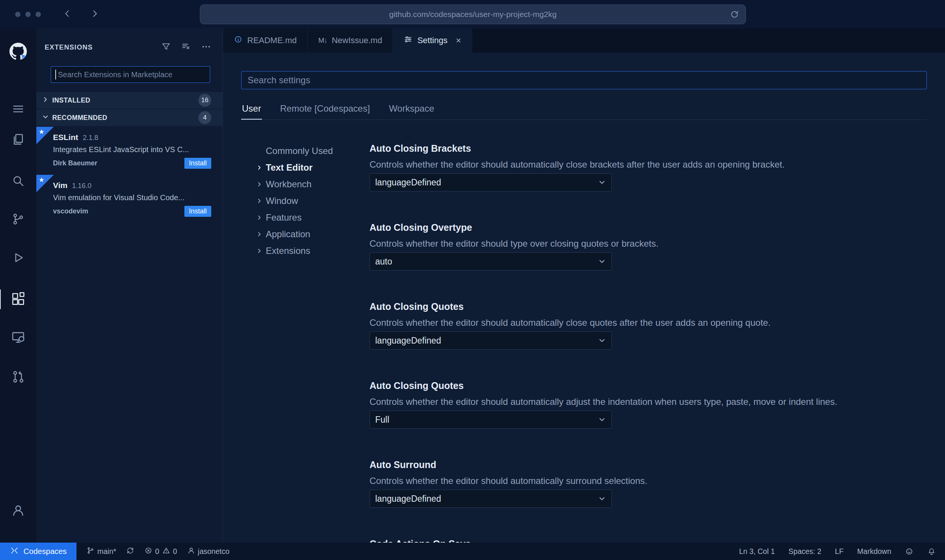 The width and height of the screenshot is (945, 560). What do you see at coordinates (472, 14) in the screenshot?
I see `browser-titlebar: github.com/codespaces/user-my-project-mg…` at bounding box center [472, 14].